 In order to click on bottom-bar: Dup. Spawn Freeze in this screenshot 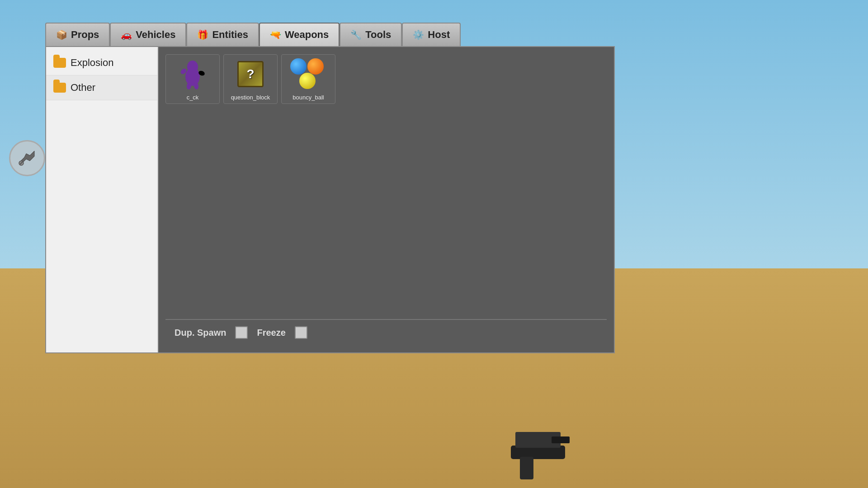, I will do `click(386, 332)`.